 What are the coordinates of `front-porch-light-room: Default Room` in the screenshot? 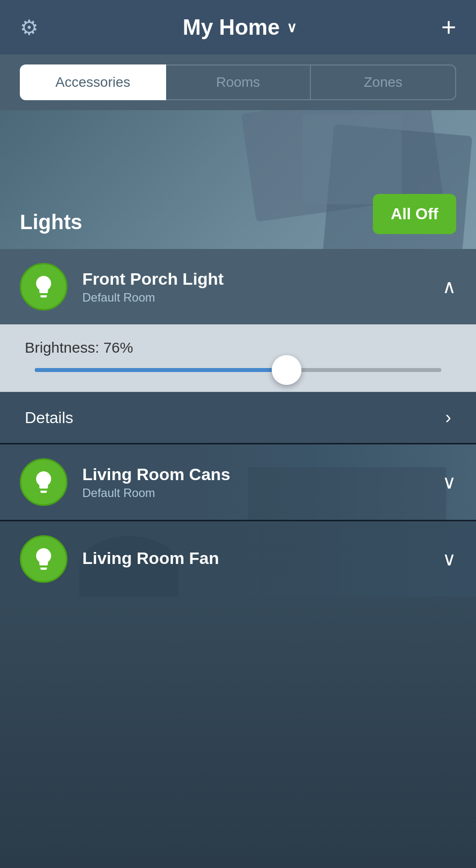 It's located at (262, 298).